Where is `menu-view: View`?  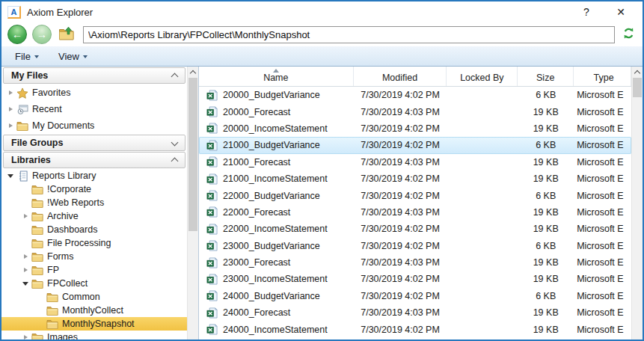
menu-view: View is located at coordinates (73, 57).